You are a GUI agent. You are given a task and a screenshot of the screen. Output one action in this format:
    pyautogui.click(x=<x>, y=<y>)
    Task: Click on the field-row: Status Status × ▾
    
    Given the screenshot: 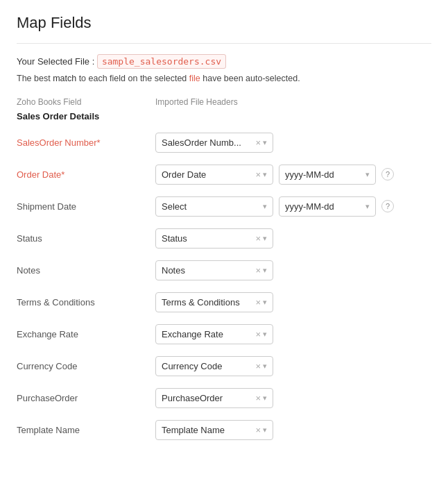 What is the action you would take?
    pyautogui.click(x=224, y=238)
    